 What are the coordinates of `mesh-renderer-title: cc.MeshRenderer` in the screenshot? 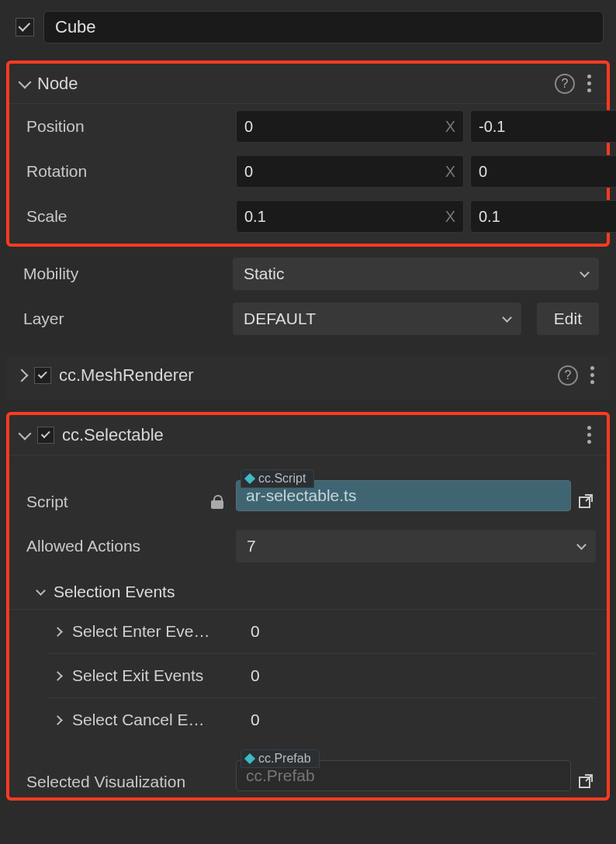 It's located at (126, 375).